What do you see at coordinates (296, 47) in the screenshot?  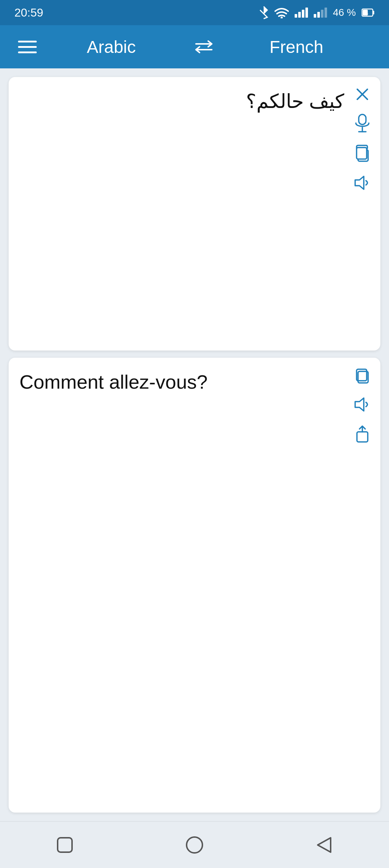 I see `target-language-label: French` at bounding box center [296, 47].